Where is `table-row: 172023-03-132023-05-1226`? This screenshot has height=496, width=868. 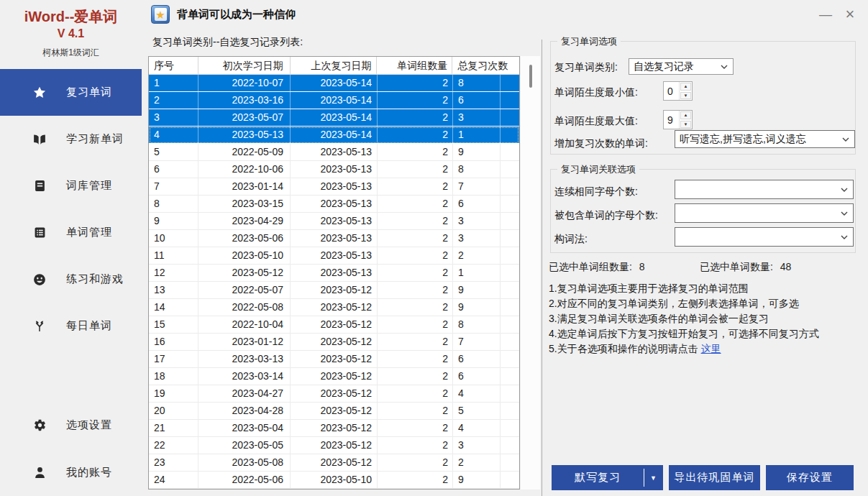 table-row: 172023-03-132023-05-1226 is located at coordinates (334, 359).